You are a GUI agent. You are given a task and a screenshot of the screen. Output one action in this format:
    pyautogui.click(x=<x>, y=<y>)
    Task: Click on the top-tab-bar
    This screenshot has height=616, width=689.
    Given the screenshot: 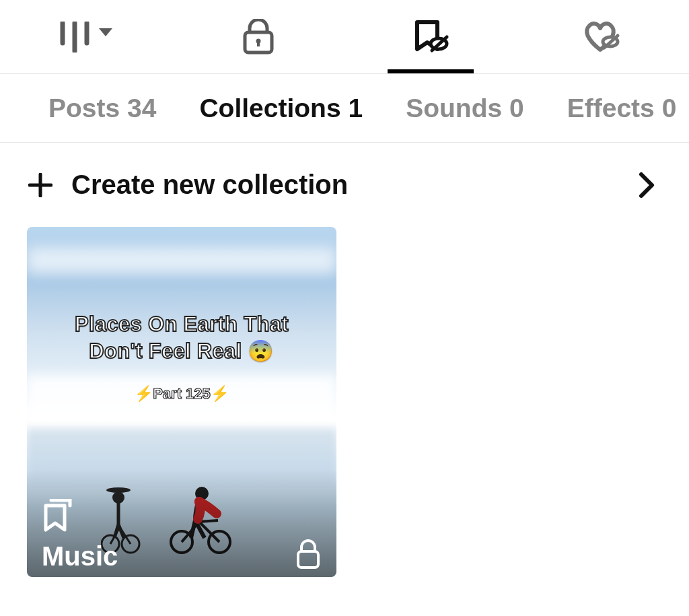 What is the action you would take?
    pyautogui.click(x=344, y=37)
    